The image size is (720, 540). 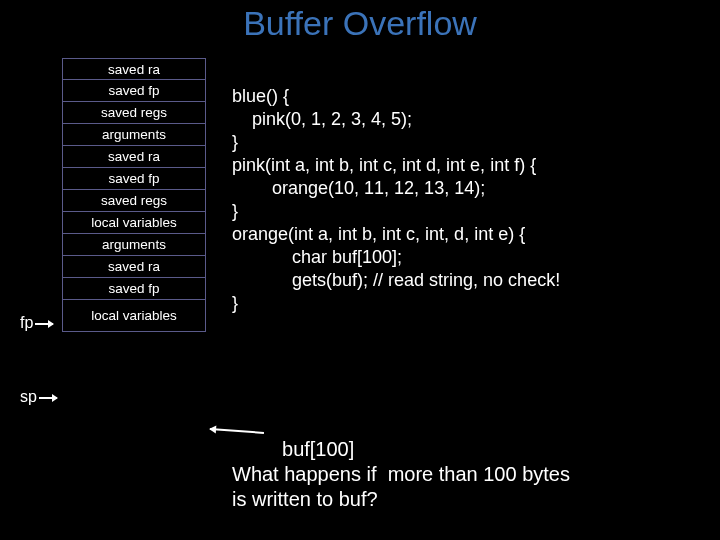 What do you see at coordinates (26, 322) in the screenshot?
I see `fp-text: fp` at bounding box center [26, 322].